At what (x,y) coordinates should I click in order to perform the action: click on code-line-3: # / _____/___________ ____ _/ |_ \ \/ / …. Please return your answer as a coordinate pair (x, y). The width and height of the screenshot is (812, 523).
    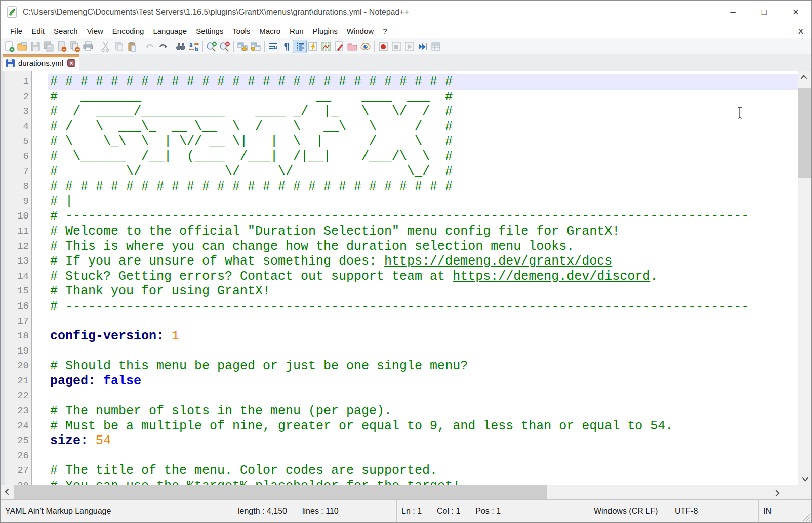
    Looking at the image, I should click on (423, 112).